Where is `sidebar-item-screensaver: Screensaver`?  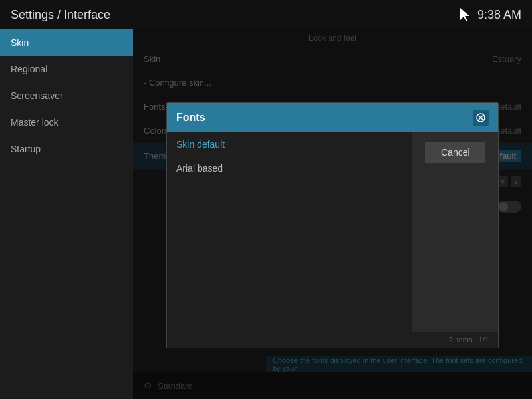 sidebar-item-screensaver: Screensaver is located at coordinates (66, 96).